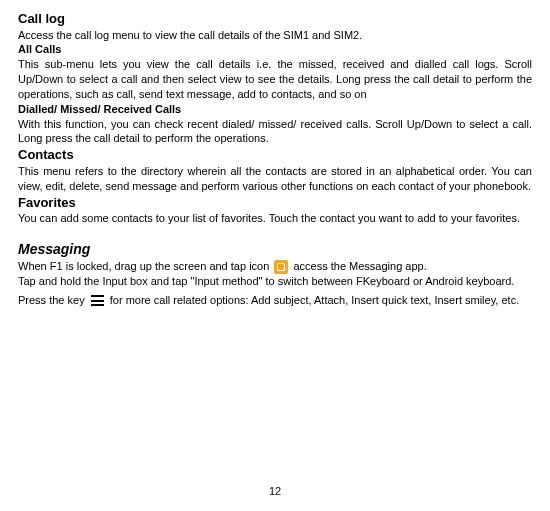 The image size is (550, 511). I want to click on text-all-calls: This sub-menu lets you view the call det…, so click(275, 80).